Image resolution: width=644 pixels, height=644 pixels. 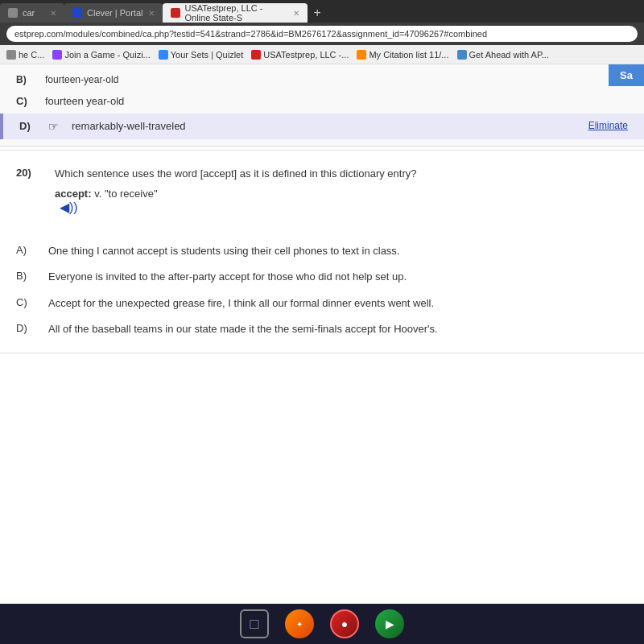 I want to click on bookmark-label-quizlet: Your Sets | Quizlet, so click(x=208, y=55).